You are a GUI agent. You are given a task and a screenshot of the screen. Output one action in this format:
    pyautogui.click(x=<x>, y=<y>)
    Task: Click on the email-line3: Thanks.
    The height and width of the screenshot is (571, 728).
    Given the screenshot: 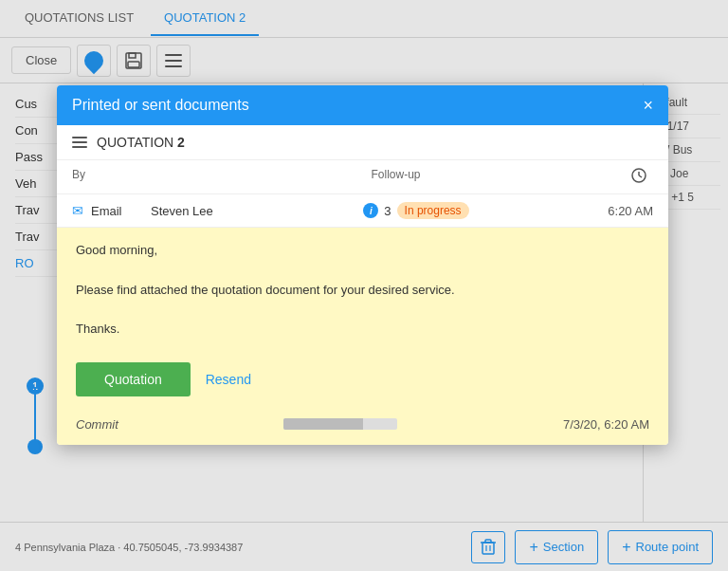 What is the action you would take?
    pyautogui.click(x=362, y=330)
    